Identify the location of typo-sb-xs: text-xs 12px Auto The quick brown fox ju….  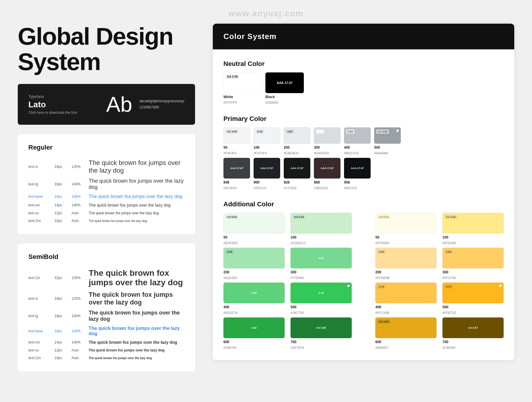
(106, 350).